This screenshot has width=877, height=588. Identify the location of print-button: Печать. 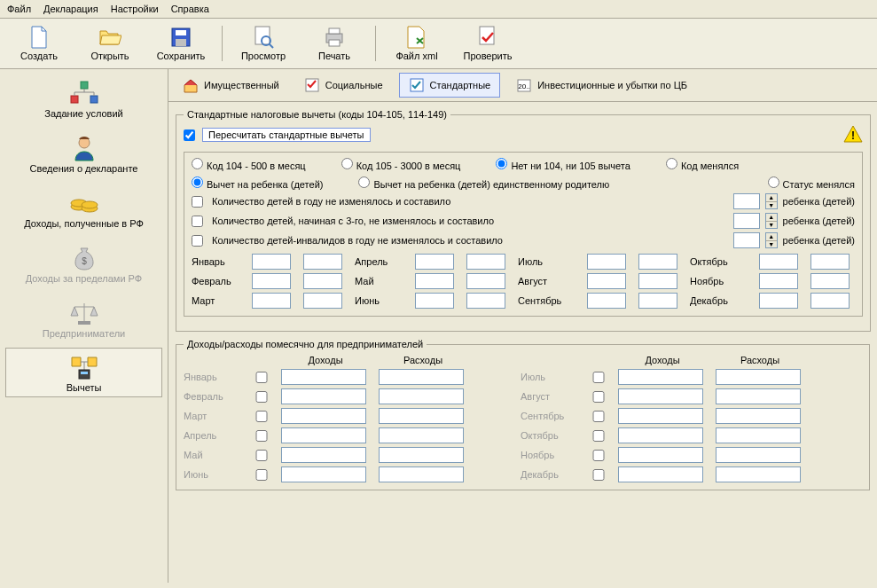
(334, 43).